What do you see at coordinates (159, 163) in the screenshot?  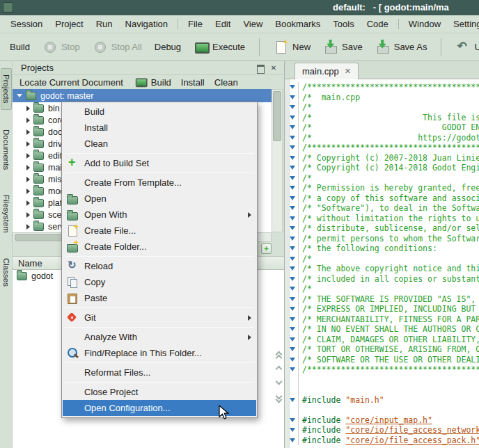 I see `menu-item-add-to-build-set: Add to Build Set` at bounding box center [159, 163].